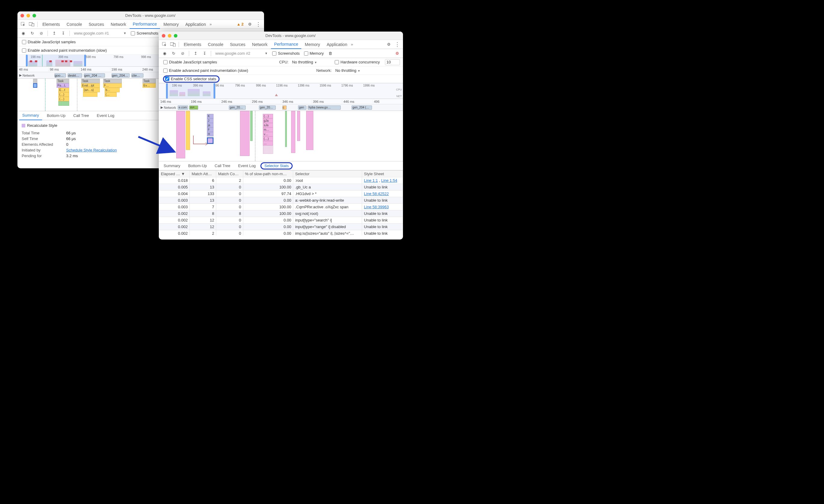 The height and width of the screenshot is (504, 824). Describe the element at coordinates (75, 76) in the screenshot. I see `net-seg: deskt…` at that location.